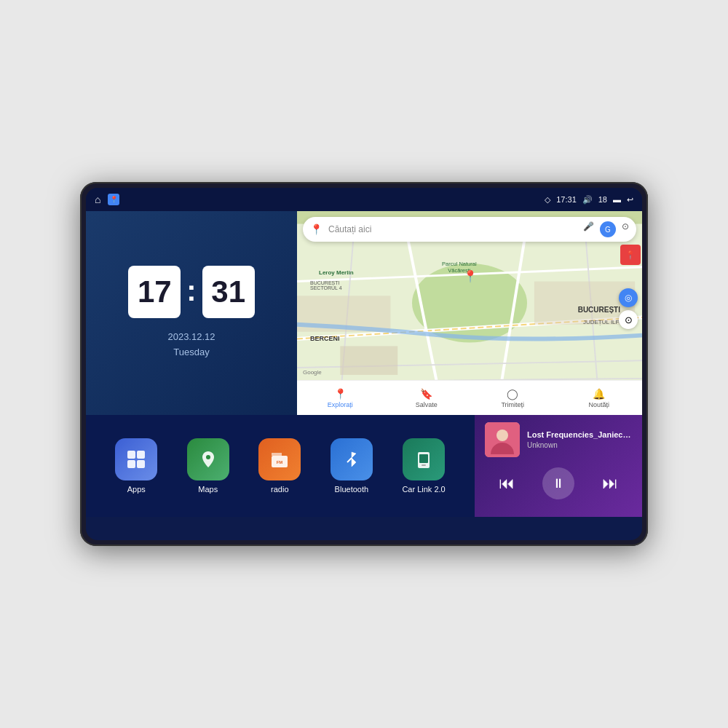  What do you see at coordinates (603, 199) in the screenshot?
I see `battery-level: 18` at bounding box center [603, 199].